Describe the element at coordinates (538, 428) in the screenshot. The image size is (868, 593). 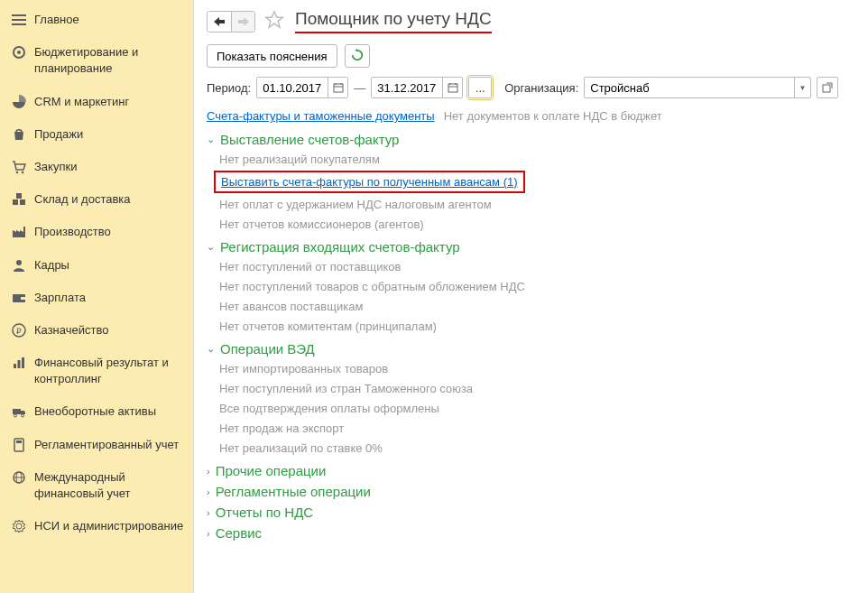
I see `section-line: Нет продаж на экспорт` at that location.